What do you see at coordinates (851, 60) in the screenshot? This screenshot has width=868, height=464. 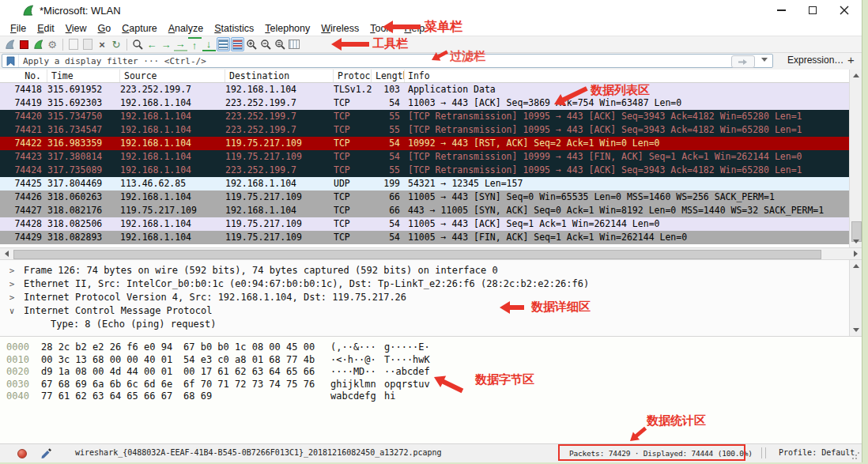 I see `add-filter-button: +` at bounding box center [851, 60].